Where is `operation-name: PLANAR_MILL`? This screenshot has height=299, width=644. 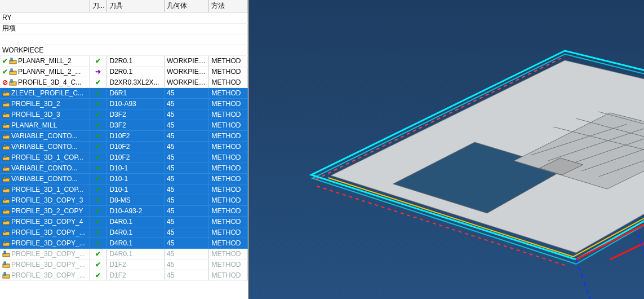 operation-name: PLANAR_MILL is located at coordinates (34, 125).